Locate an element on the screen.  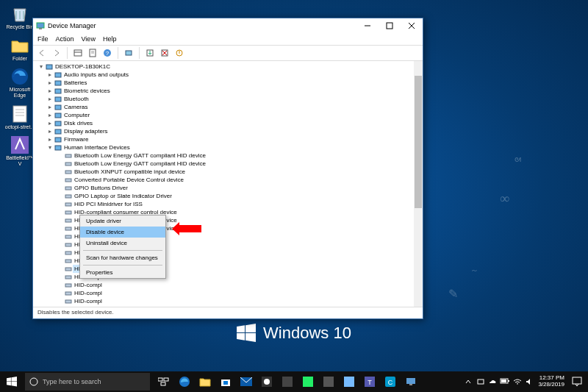
forward-button is located at coordinates (57, 53).